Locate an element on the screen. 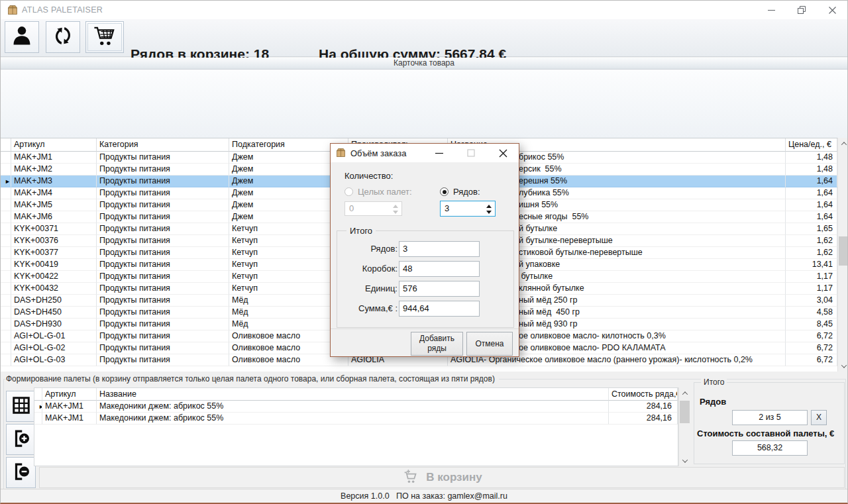 The width and height of the screenshot is (848, 504). boxes-result-value: 48 is located at coordinates (439, 269).